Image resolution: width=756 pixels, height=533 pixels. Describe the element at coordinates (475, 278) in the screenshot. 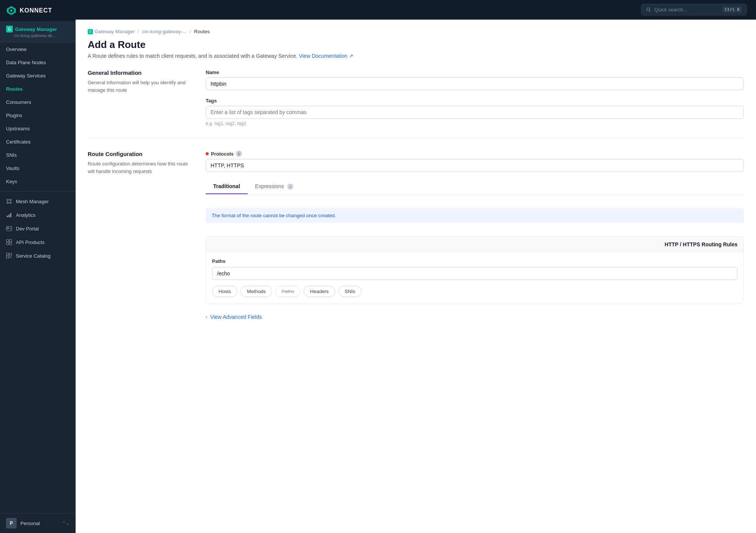

I see `routing-rules-body: Paths Hosts Methods Paths Headers SNIs` at that location.